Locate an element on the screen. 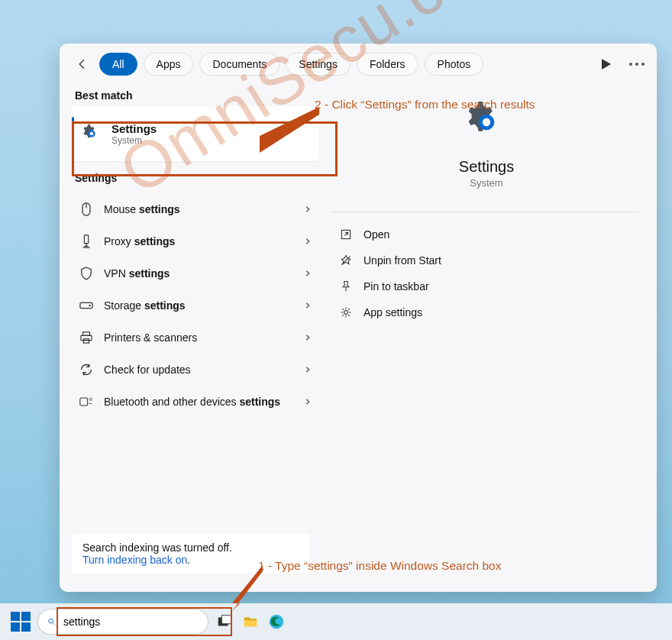 The width and height of the screenshot is (672, 640). file-explorer-icon is located at coordinates (250, 622).